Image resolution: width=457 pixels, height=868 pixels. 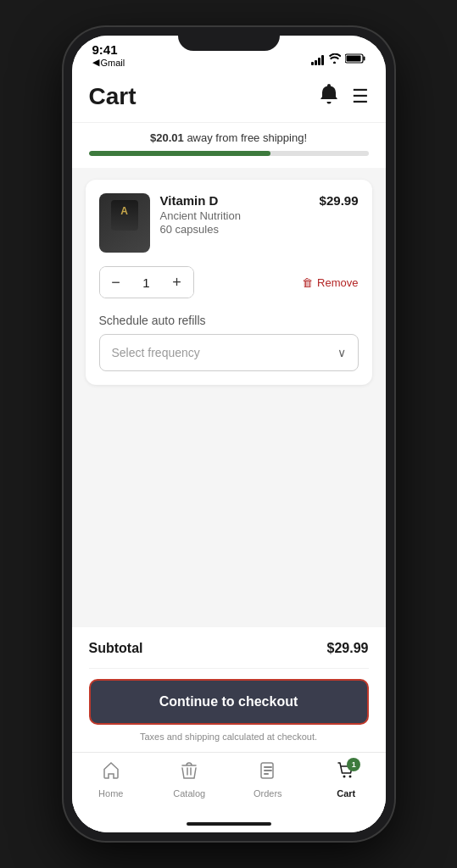 What do you see at coordinates (339, 200) in the screenshot?
I see `product-price: $29.99` at bounding box center [339, 200].